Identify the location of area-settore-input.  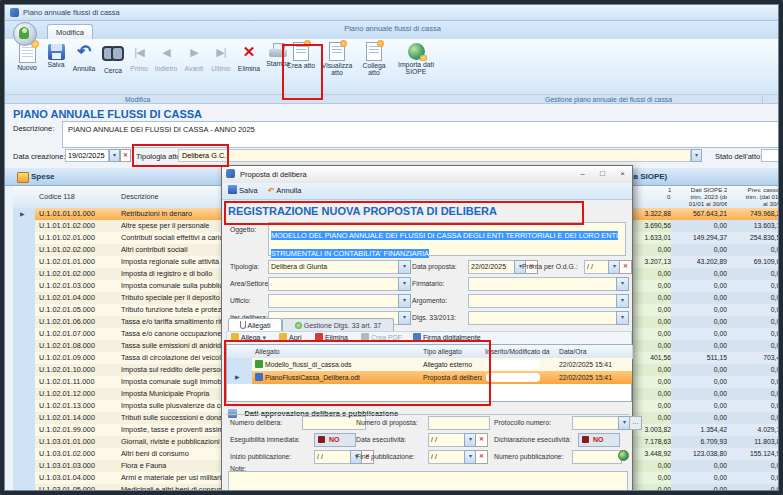
(335, 284).